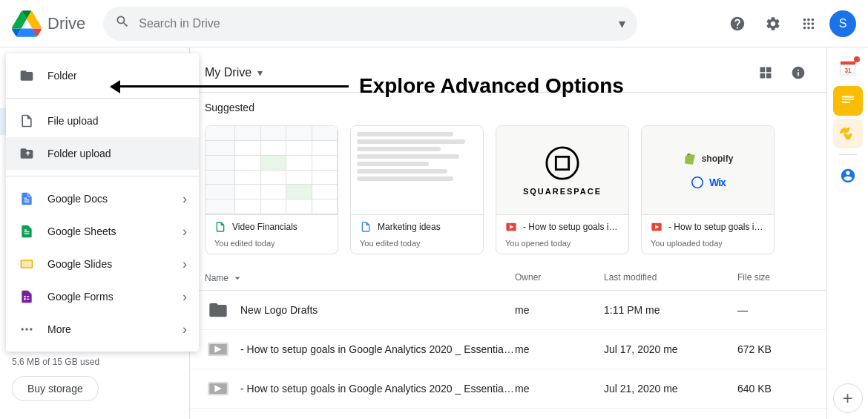 This screenshot has height=419, width=868. Describe the element at coordinates (417, 190) in the screenshot. I see `card-item: Marketing ideas You edited today` at that location.